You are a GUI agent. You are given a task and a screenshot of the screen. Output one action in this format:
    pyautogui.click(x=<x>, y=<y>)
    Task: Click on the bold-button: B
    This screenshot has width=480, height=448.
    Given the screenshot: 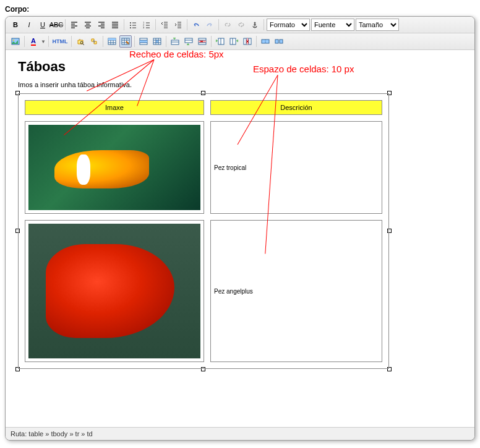 What is the action you would take?
    pyautogui.click(x=15, y=25)
    